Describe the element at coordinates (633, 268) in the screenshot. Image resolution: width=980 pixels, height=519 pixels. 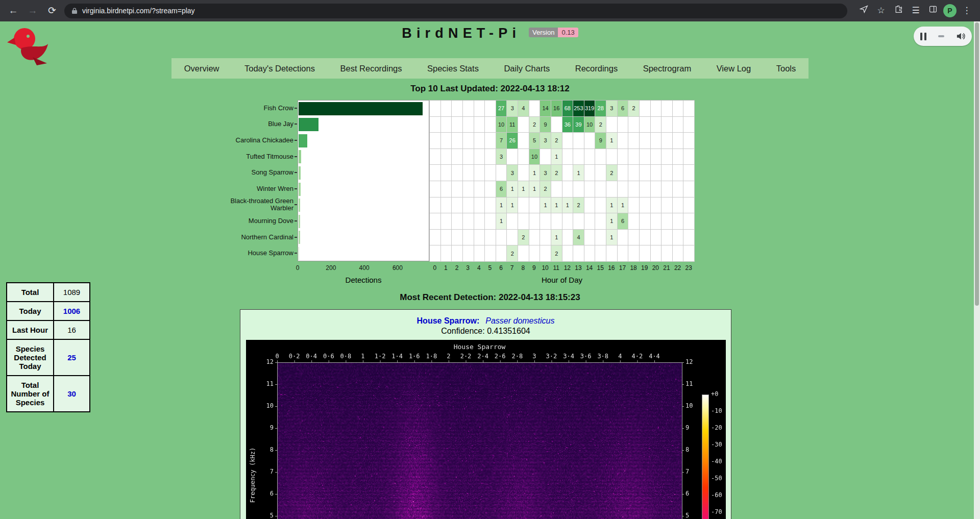
I see `hour-axis-tick: 18` at that location.